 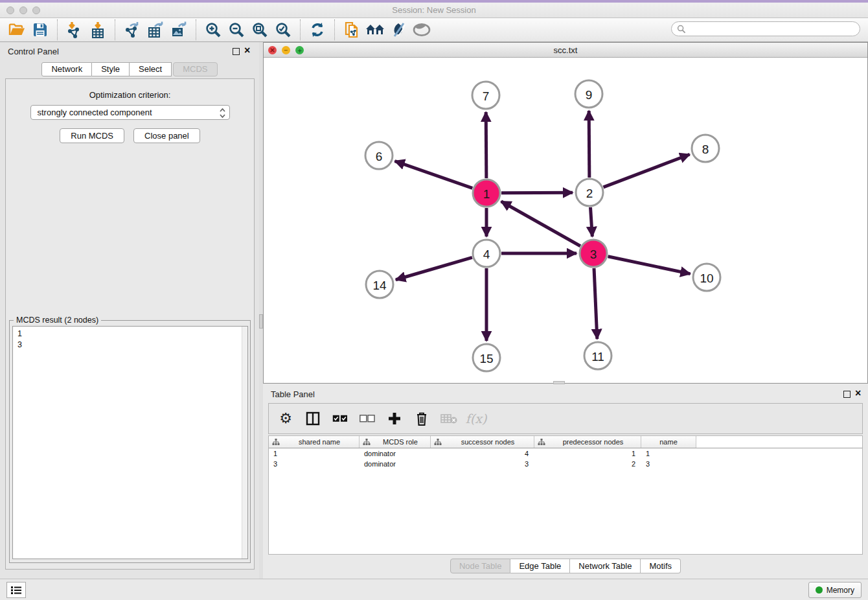 What do you see at coordinates (565, 442) in the screenshot?
I see `table-header-row: shared name MCDS role successor nodes pr…` at bounding box center [565, 442].